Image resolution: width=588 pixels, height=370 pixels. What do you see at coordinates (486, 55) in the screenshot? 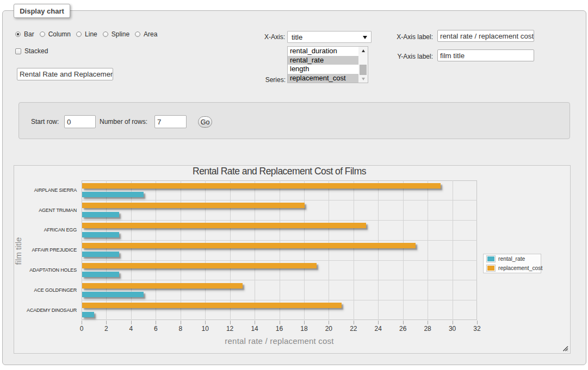
I see `y-axis-label-input: film title` at bounding box center [486, 55].